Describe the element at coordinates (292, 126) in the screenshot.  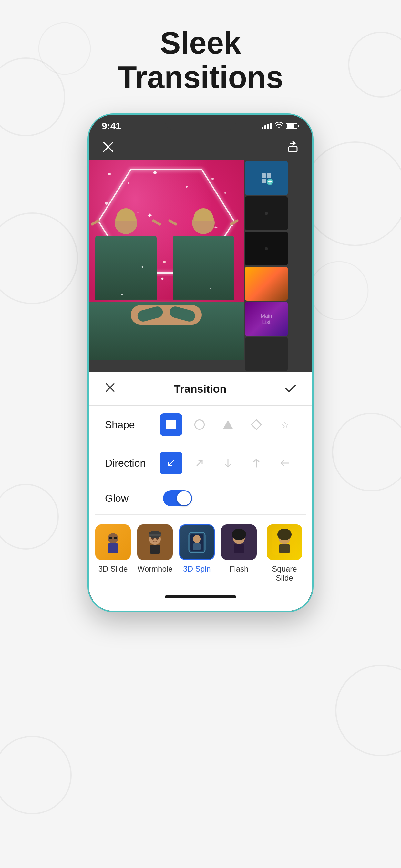
I see `battery-icon` at that location.